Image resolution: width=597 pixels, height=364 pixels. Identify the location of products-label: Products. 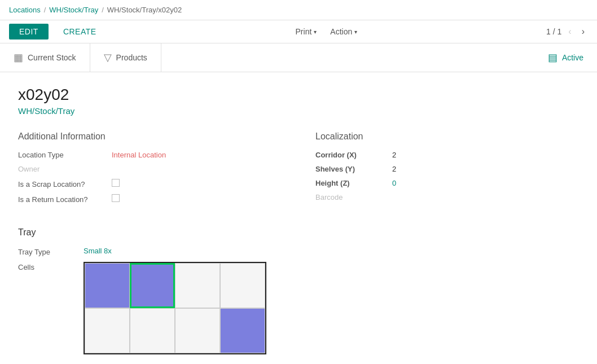
(132, 58).